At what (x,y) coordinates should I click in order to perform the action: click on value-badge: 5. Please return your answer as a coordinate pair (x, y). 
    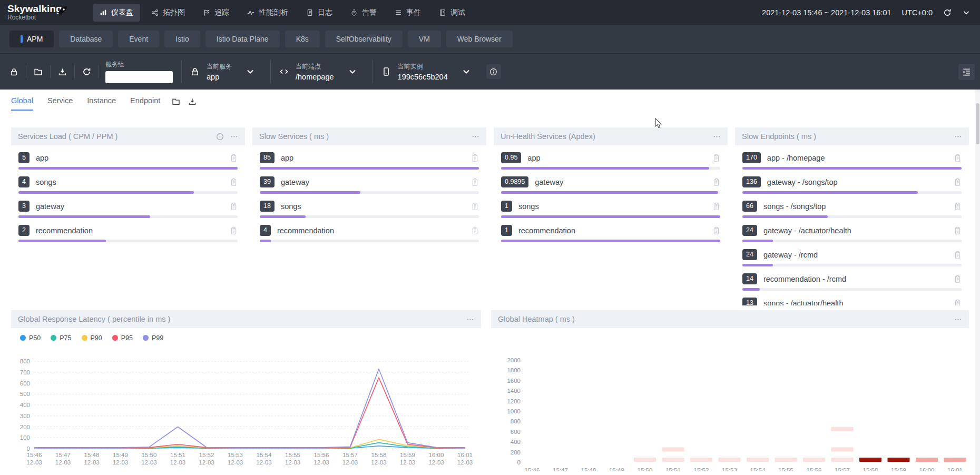
    Looking at the image, I should click on (24, 158).